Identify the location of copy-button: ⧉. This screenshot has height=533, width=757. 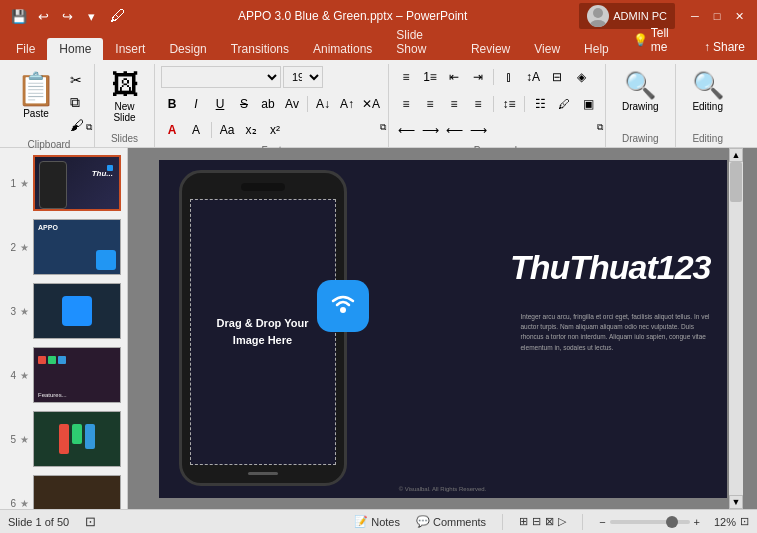
(77, 102).